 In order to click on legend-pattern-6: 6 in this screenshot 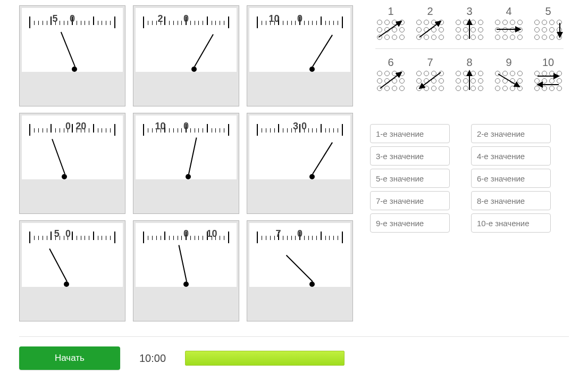, I will do `click(391, 75)`.